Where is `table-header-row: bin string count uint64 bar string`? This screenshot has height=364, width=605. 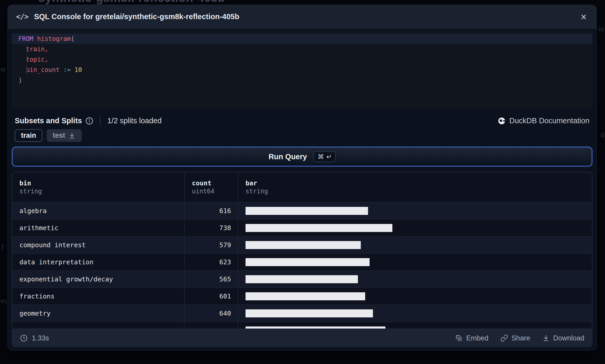
table-header-row: bin string count uint64 bar string is located at coordinates (302, 187).